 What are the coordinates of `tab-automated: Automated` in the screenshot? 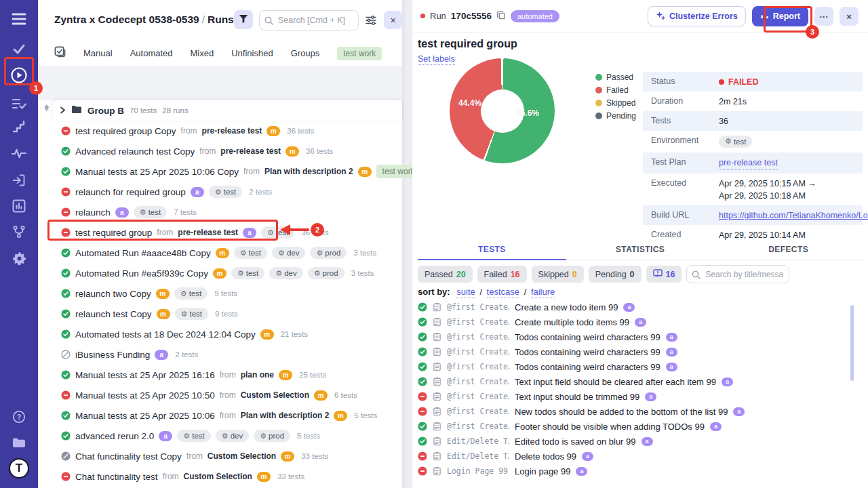 It's located at (152, 53).